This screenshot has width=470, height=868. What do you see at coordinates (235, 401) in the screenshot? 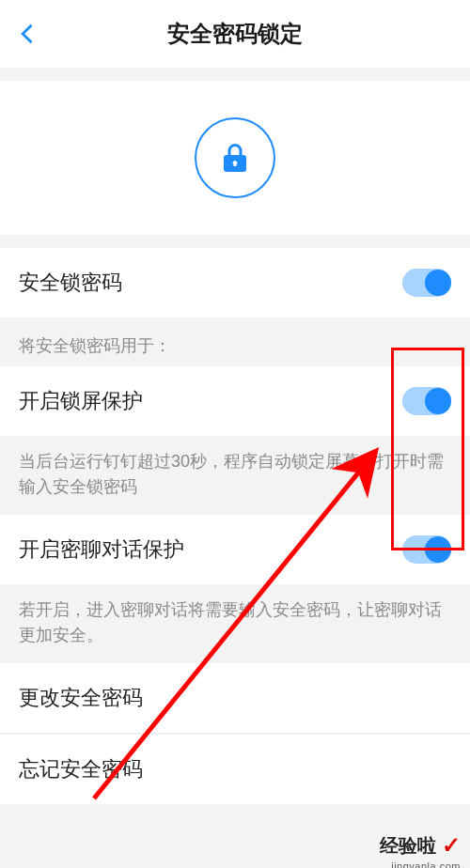
I see `row-lock-screen-protect: 开启锁屏保护` at bounding box center [235, 401].